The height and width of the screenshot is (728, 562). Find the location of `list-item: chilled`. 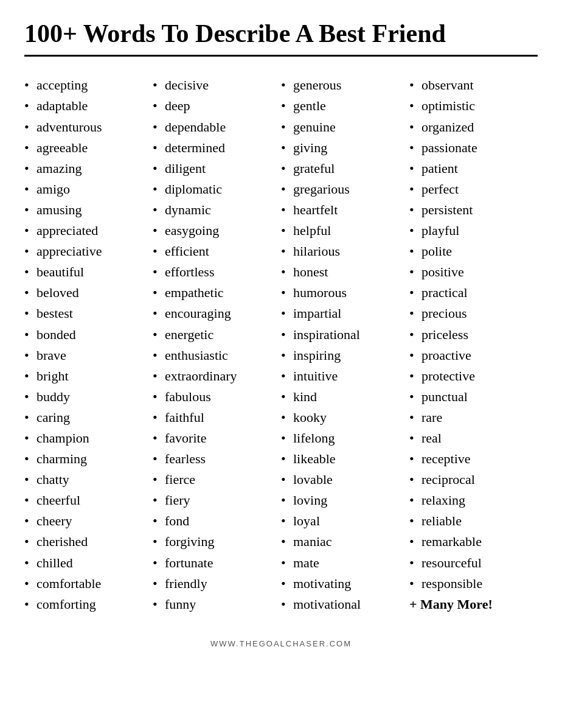

list-item: chilled is located at coordinates (89, 563).